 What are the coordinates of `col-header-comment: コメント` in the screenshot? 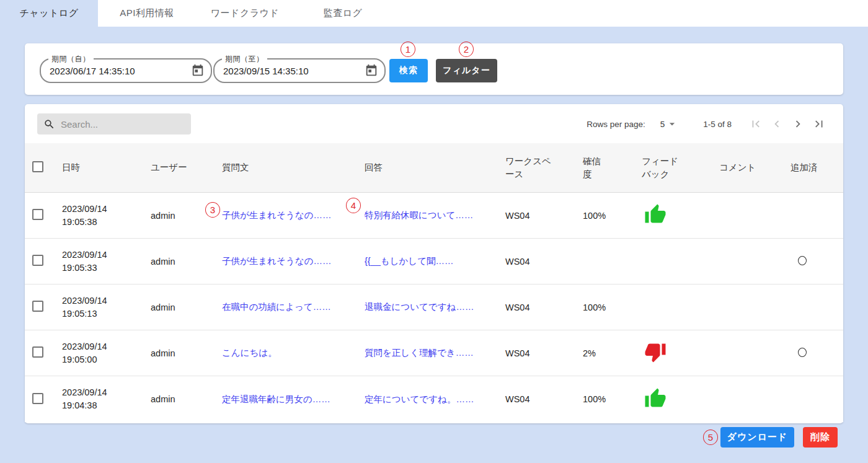 It's located at (755, 167).